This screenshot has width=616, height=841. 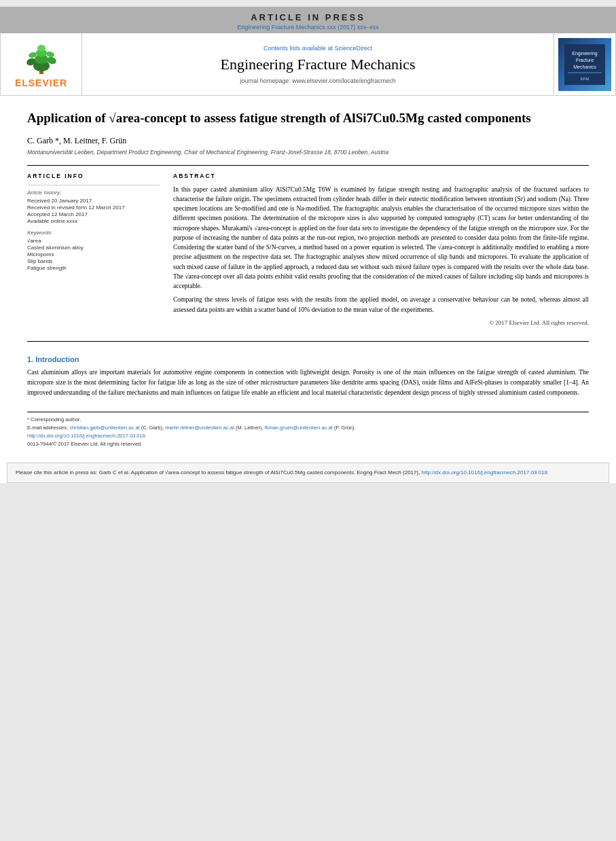 What do you see at coordinates (41, 64) in the screenshot?
I see `elsevier-logo: ELSEVIER` at bounding box center [41, 64].